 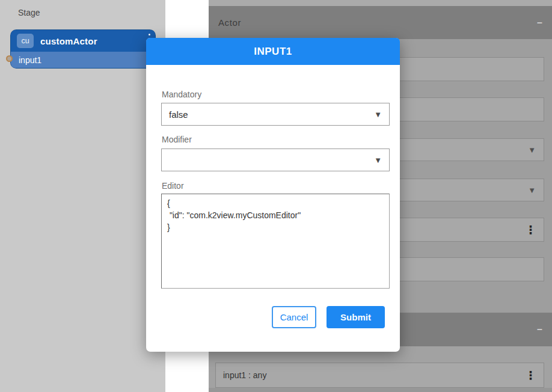 What do you see at coordinates (182, 94) in the screenshot?
I see `mandatory-label: Mandatory` at bounding box center [182, 94].